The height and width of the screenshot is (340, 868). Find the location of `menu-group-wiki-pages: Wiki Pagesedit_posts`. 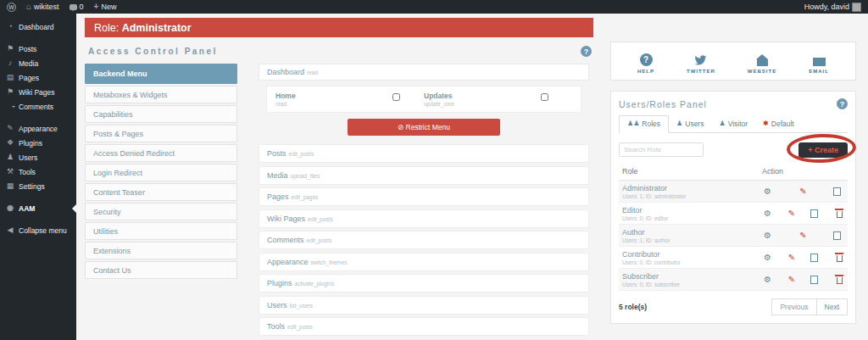

menu-group-wiki-pages: Wiki Pagesedit_posts is located at coordinates (424, 219).